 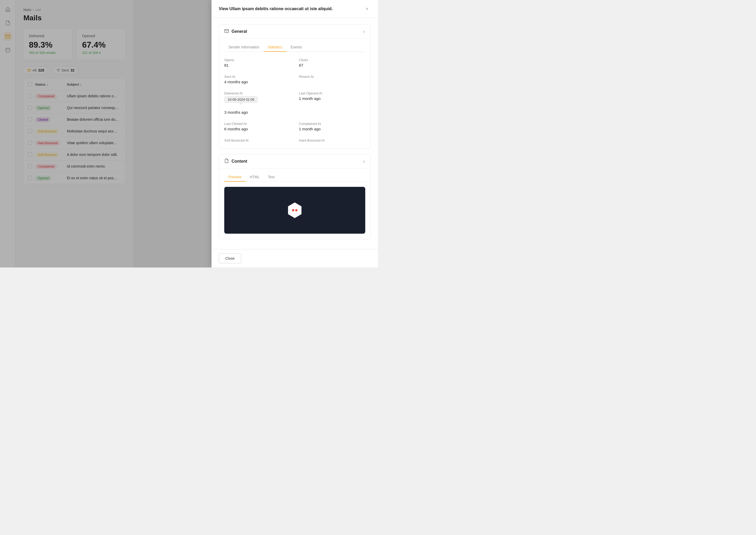 What do you see at coordinates (257, 77) in the screenshot?
I see `sent-at-label: Sent At` at bounding box center [257, 77].